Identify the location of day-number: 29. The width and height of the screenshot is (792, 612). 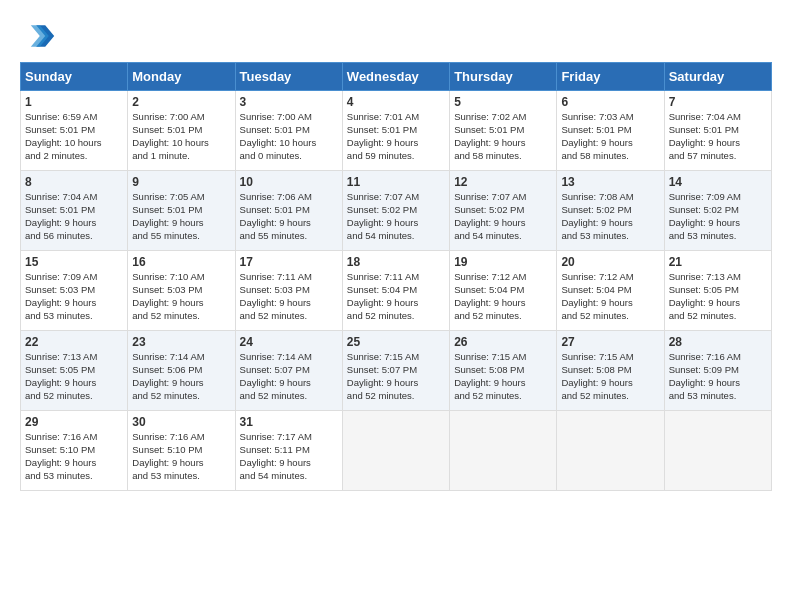
(74, 422).